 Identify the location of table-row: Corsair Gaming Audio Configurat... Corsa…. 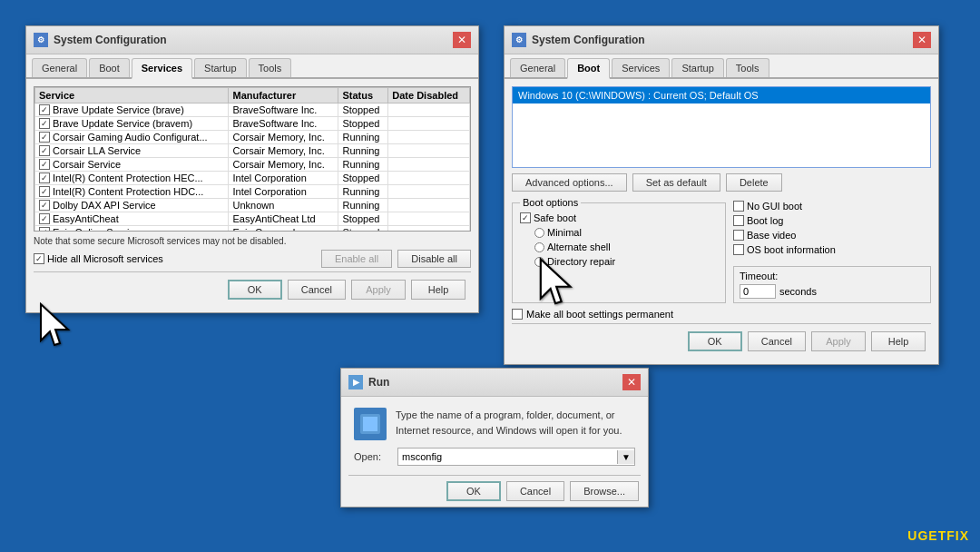
(252, 138).